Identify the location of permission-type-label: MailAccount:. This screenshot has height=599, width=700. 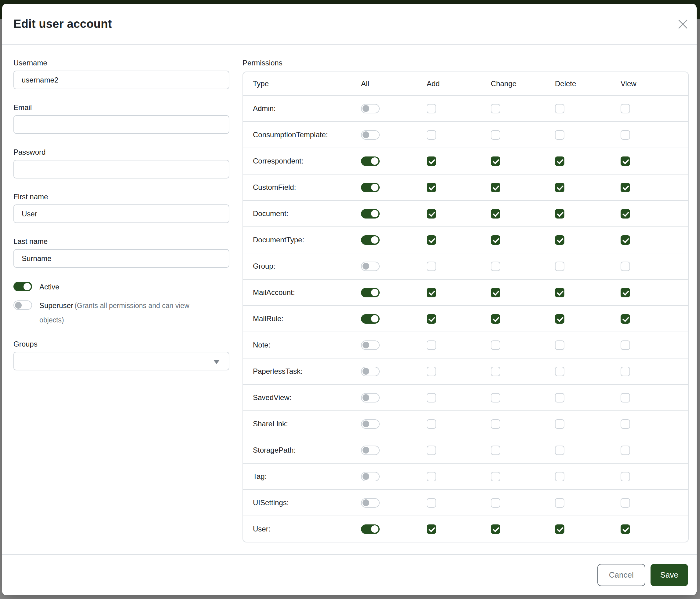
(307, 293).